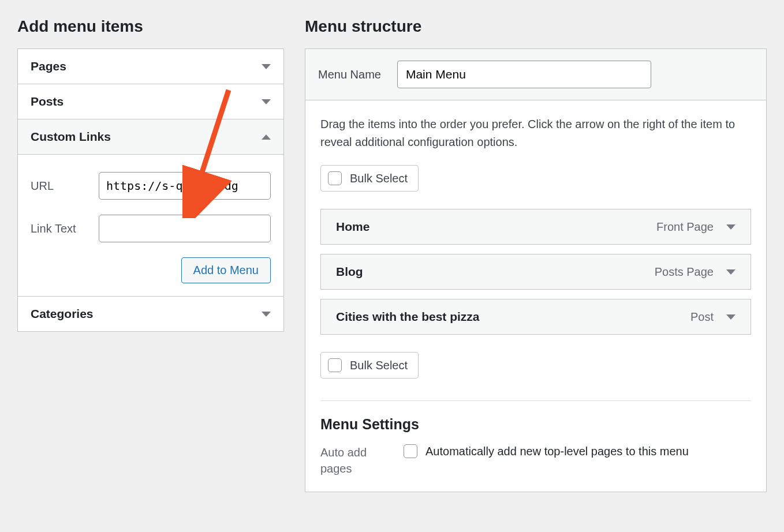  What do you see at coordinates (70, 137) in the screenshot?
I see `accordion-label: Custom Links` at bounding box center [70, 137].